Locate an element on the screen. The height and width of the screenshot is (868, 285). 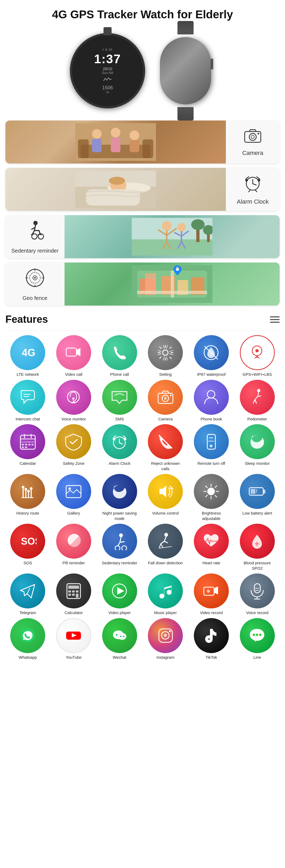
feature-icon-whatsapp is located at coordinates (28, 636).